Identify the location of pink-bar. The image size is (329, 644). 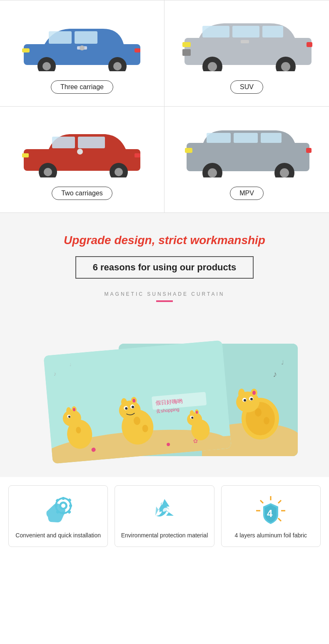
(164, 301).